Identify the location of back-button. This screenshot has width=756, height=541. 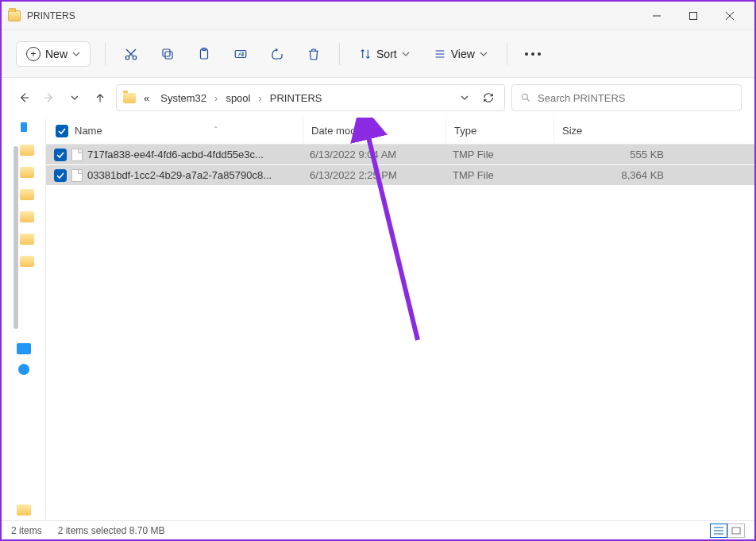
(24, 98).